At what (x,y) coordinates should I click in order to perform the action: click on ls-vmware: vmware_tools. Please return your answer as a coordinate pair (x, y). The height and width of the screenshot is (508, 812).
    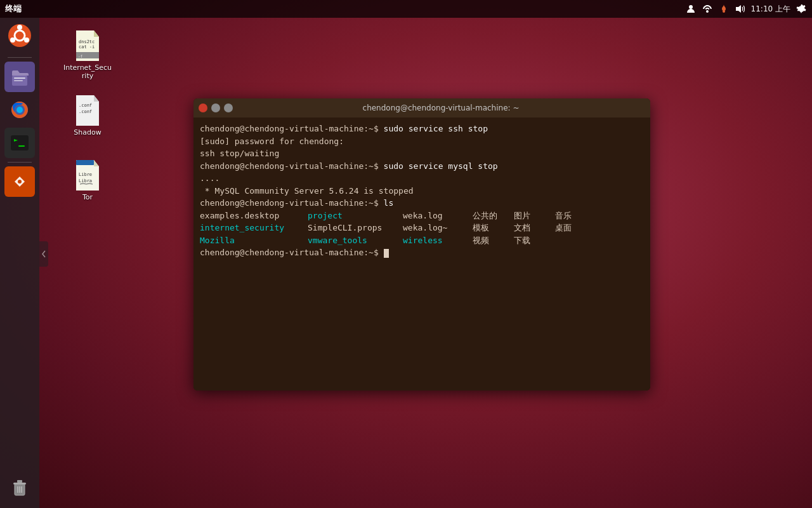
    Looking at the image, I should click on (355, 241).